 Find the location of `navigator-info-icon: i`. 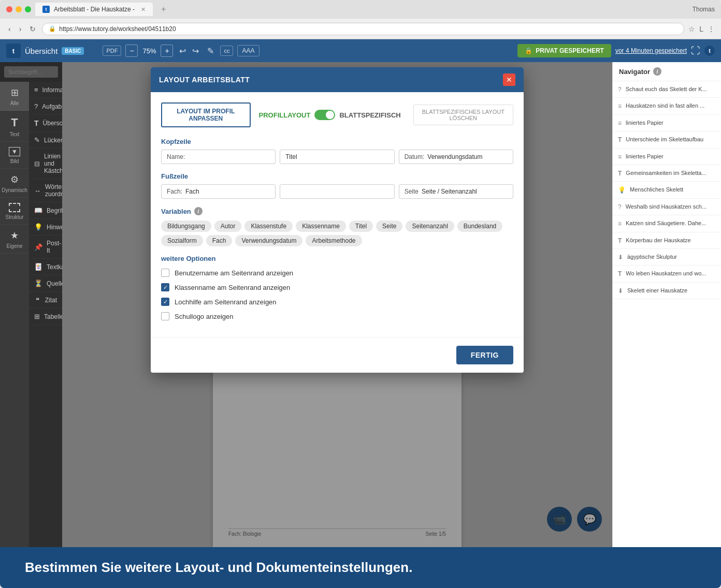

navigator-info-icon: i is located at coordinates (657, 71).